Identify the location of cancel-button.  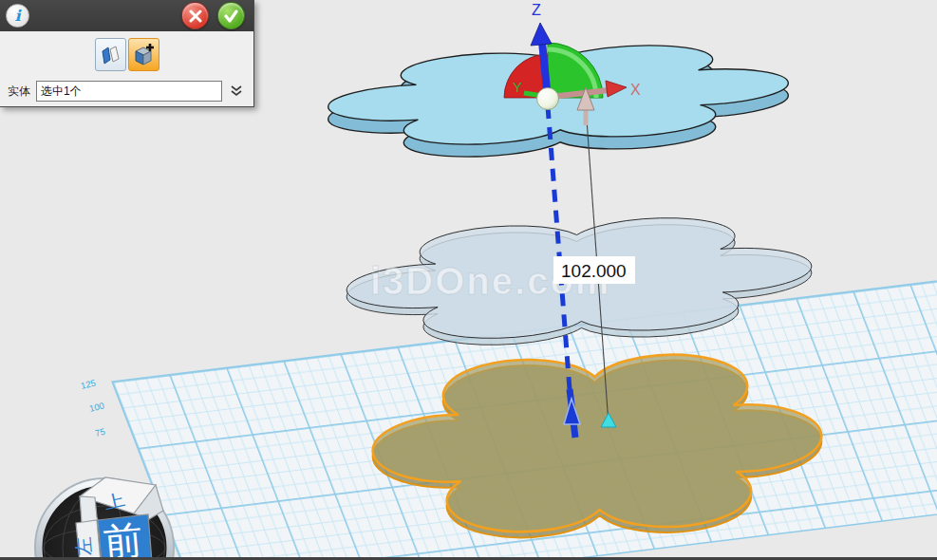
(196, 15).